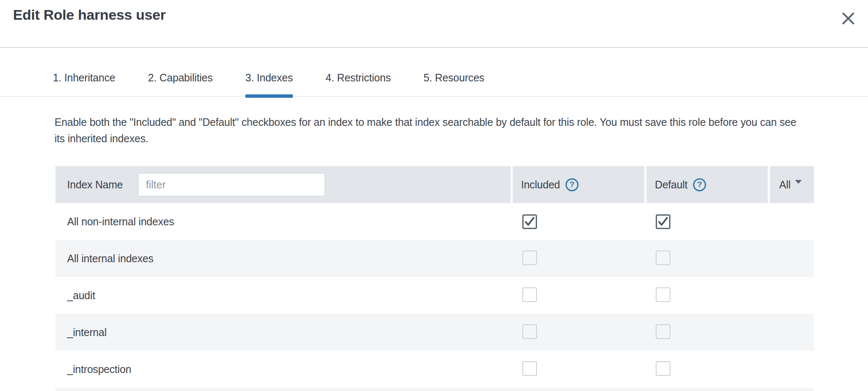 This screenshot has height=391, width=868. Describe the element at coordinates (435, 185) in the screenshot. I see `table-header-row: Index Name Included ? Default ? All` at that location.